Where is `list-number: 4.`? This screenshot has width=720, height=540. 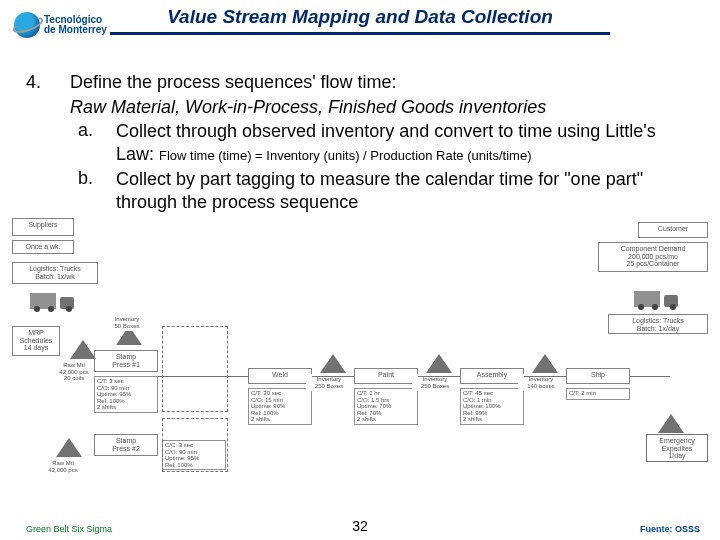 list-number: 4. is located at coordinates (38, 144).